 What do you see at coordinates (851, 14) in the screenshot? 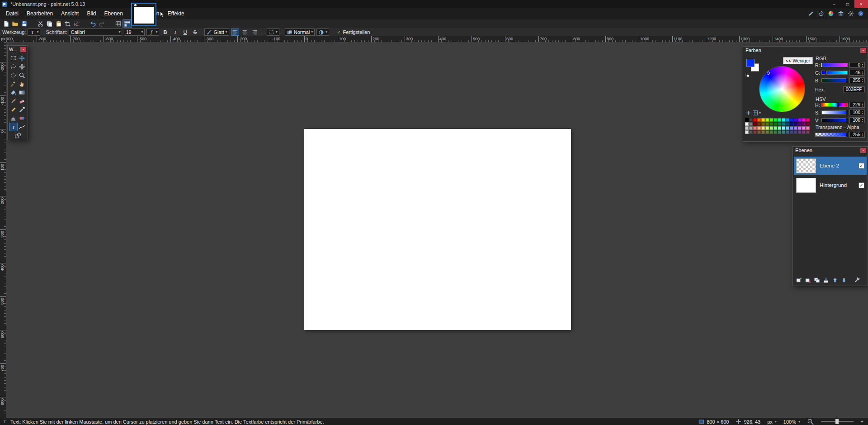
I see `settings-gear` at bounding box center [851, 14].